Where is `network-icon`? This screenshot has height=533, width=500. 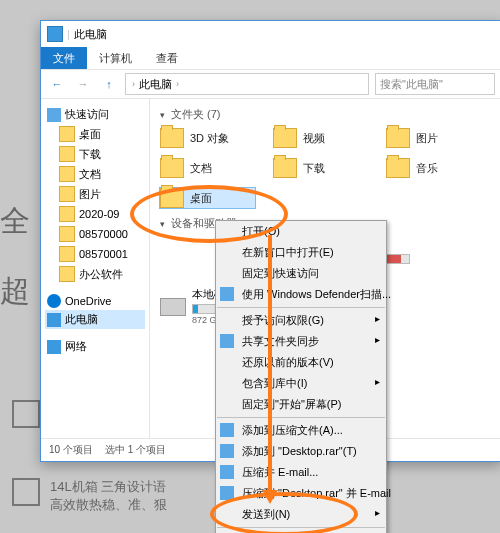
network-icon is located at coordinates (54, 347).